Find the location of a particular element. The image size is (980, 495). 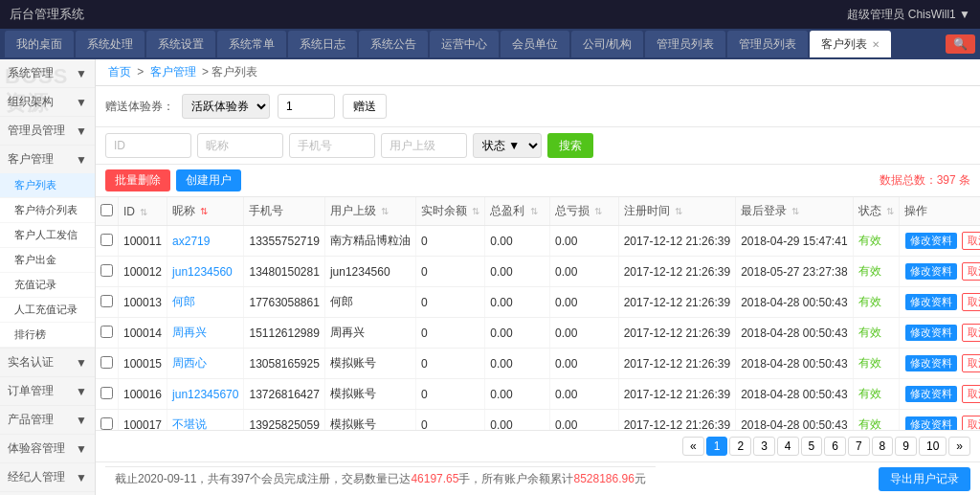

page-8-button: 8 is located at coordinates (882, 446).